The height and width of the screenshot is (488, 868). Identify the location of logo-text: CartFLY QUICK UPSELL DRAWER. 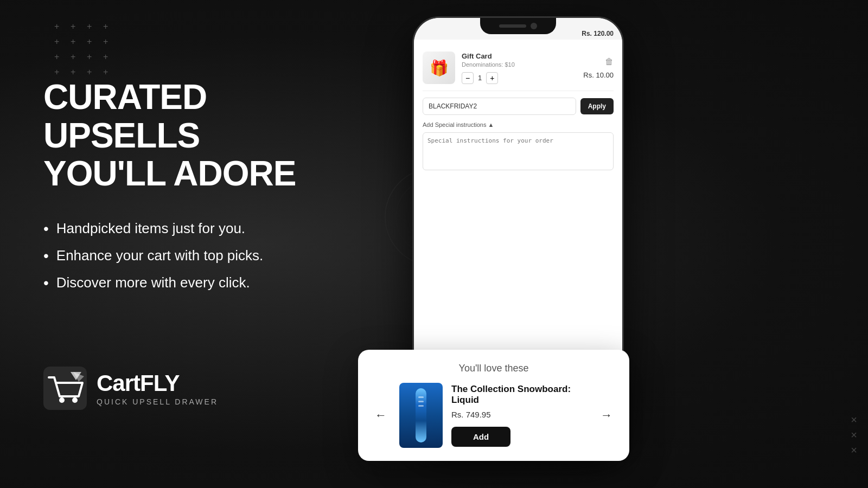
(157, 388).